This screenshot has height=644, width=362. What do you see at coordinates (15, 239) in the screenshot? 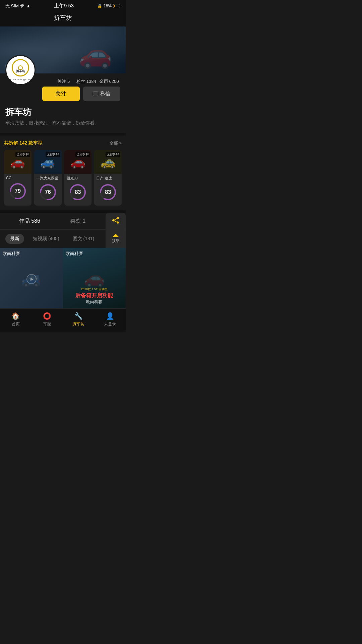
I see `tab-0: 最新` at bounding box center [15, 239].